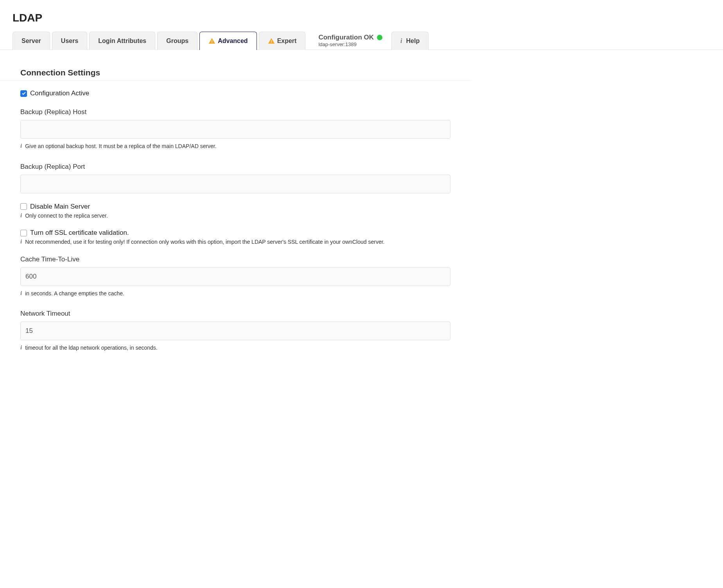 The height and width of the screenshot is (588, 723). What do you see at coordinates (233, 41) in the screenshot?
I see `tab-label: Advanced` at bounding box center [233, 41].